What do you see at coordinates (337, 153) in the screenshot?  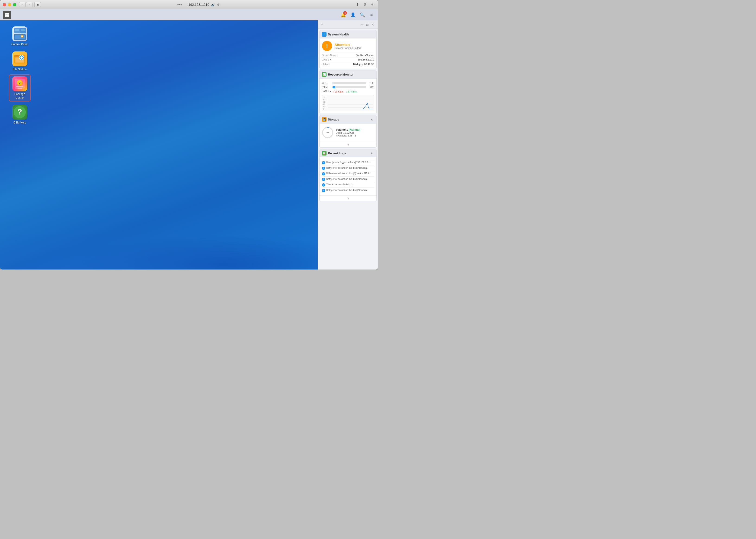 I see `recent-logs-title: Recent Logs` at bounding box center [337, 153].